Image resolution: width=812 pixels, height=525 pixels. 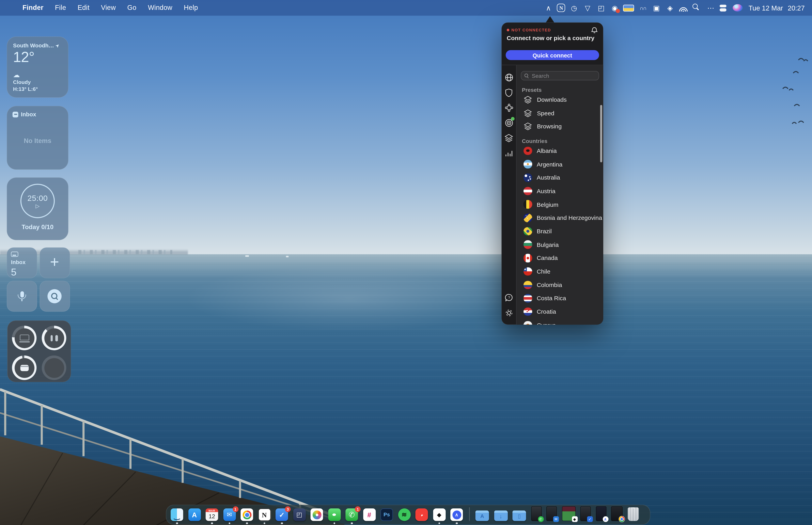 I want to click on menu-go: Go, so click(x=132, y=8).